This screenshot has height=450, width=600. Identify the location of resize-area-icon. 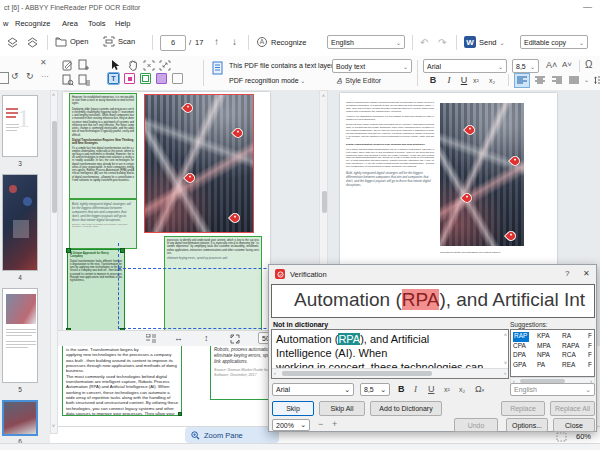
(165, 66).